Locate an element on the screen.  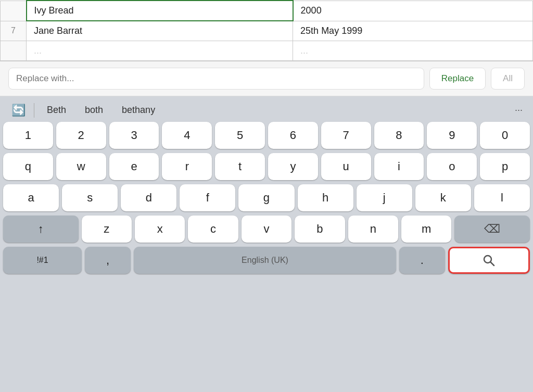
replace-input is located at coordinates (217, 79).